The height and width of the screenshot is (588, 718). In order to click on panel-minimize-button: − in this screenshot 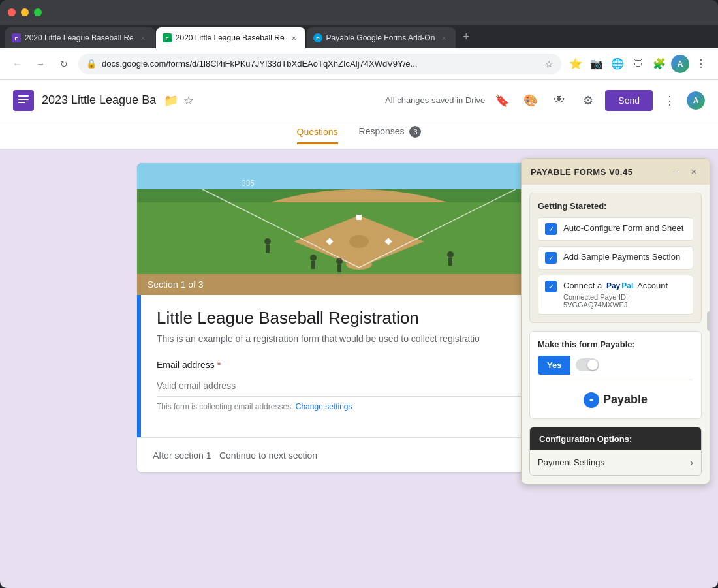, I will do `click(676, 172)`.